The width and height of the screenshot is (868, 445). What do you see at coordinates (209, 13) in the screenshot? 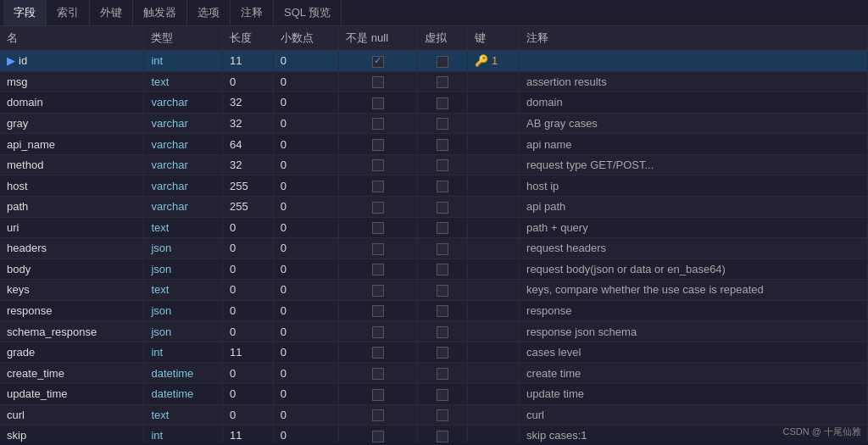
I see `tab-选项: 选项` at bounding box center [209, 13].